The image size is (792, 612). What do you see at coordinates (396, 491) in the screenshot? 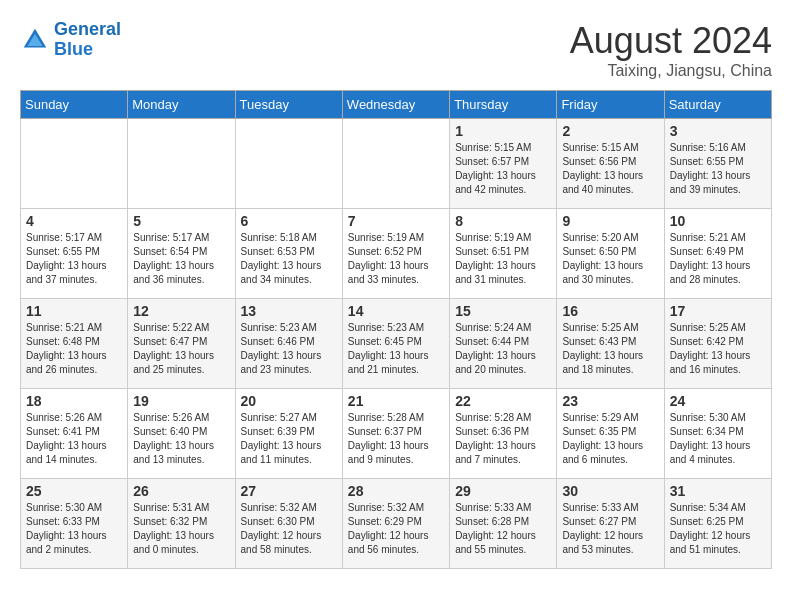
I see `day-number: 28` at bounding box center [396, 491].